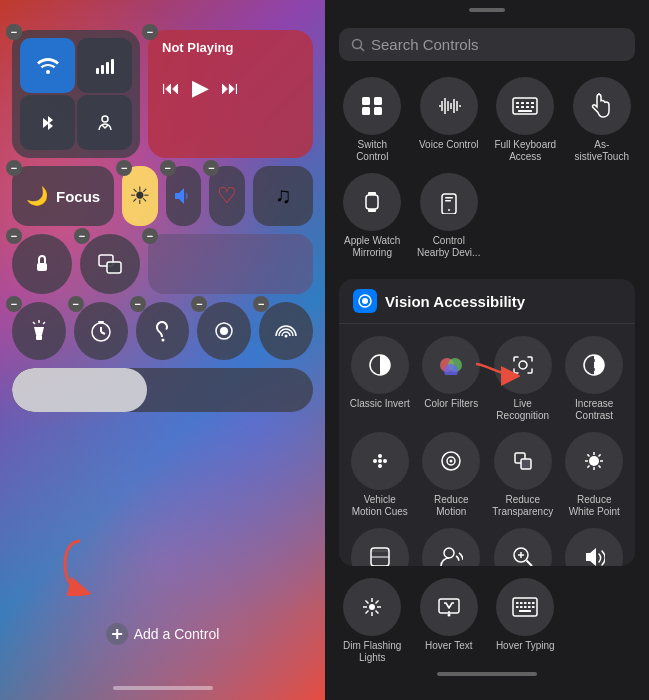 The height and width of the screenshot is (700, 649). What do you see at coordinates (452, 475) in the screenshot?
I see `ctrl-reduce-motion: Reduce Motion` at bounding box center [452, 475].